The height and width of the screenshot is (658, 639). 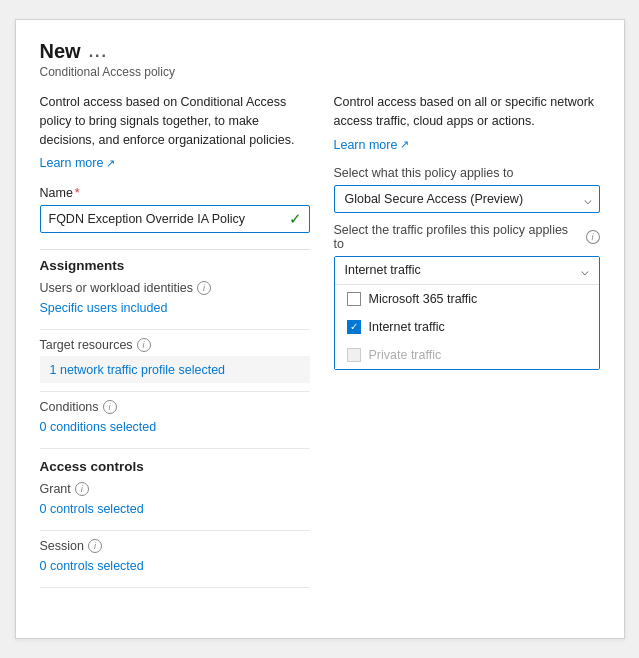 I want to click on conditions-divider, so click(x=175, y=448).